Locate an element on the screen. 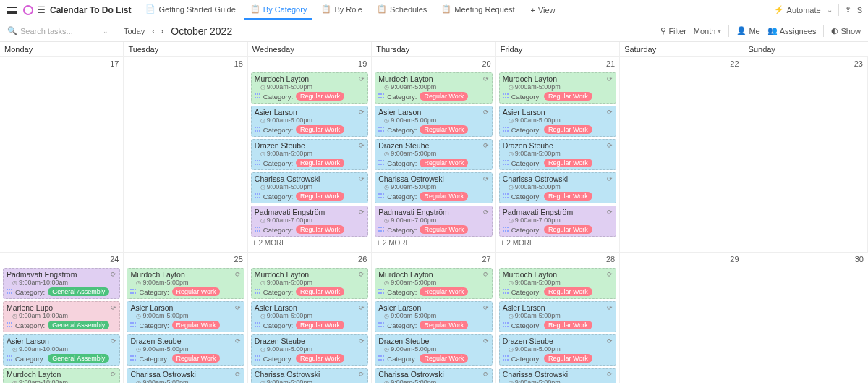 This screenshot has height=383, width=868. day-cell: 19⟳Murdoch Layton◷9:00am-5:00pmCategory:… is located at coordinates (310, 155).